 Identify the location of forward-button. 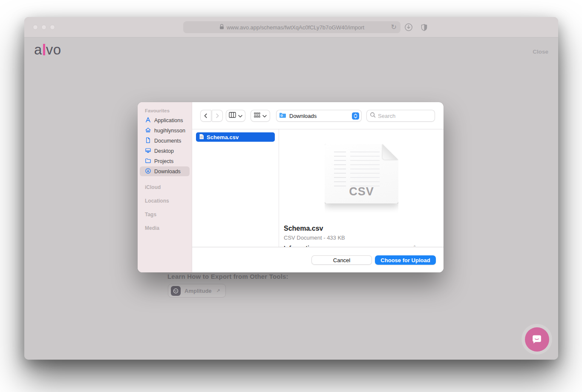
(217, 116).